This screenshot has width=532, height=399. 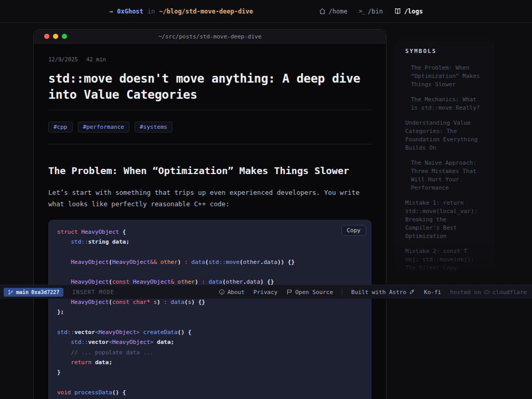 I want to click on tag-pill: #performance, so click(x=104, y=127).